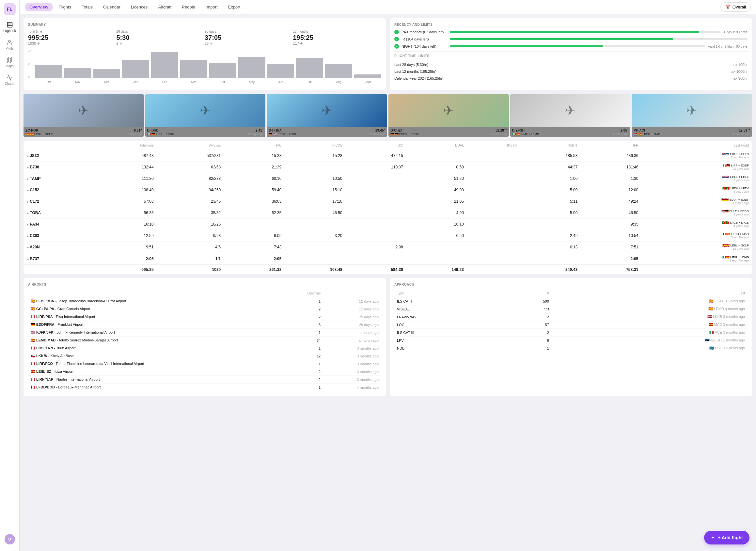 This screenshot has width=756, height=551. What do you see at coordinates (739, 65) in the screenshot?
I see `limit-value: max 100hr` at bounding box center [739, 65].